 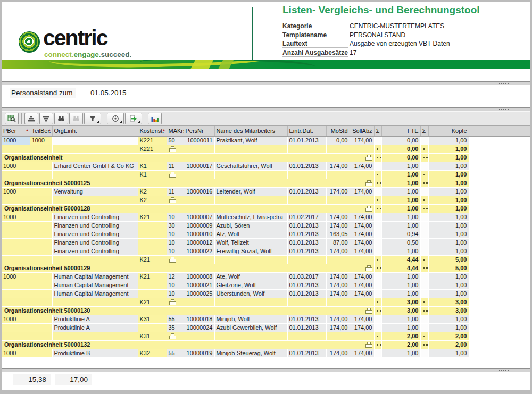 I want to click on cell-name: Überstunden, Wolf, so click(x=251, y=294).